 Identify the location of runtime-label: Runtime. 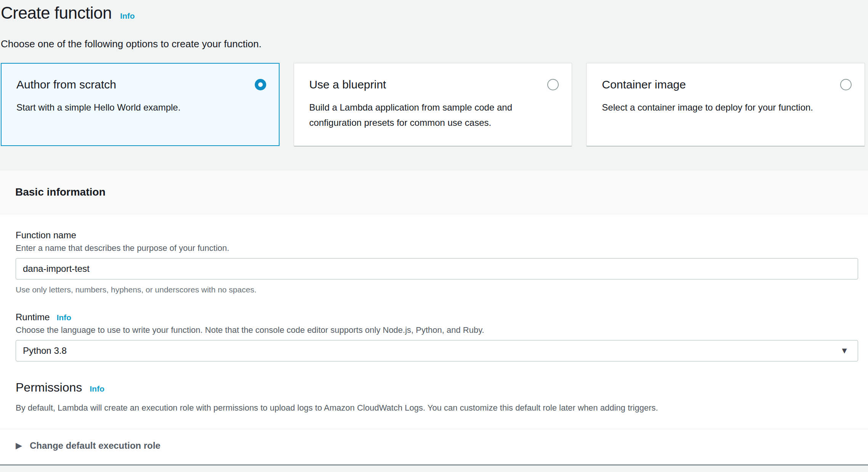
(33, 317).